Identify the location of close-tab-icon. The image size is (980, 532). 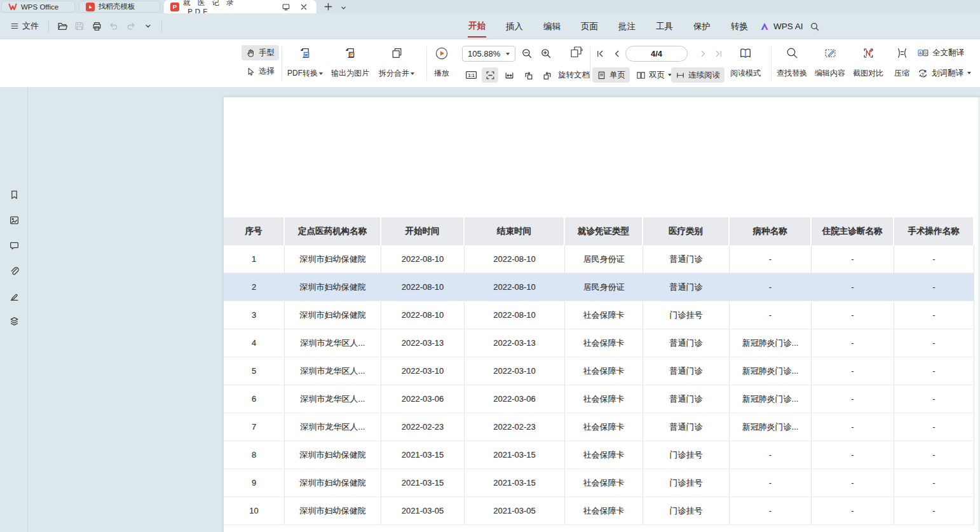
(304, 7).